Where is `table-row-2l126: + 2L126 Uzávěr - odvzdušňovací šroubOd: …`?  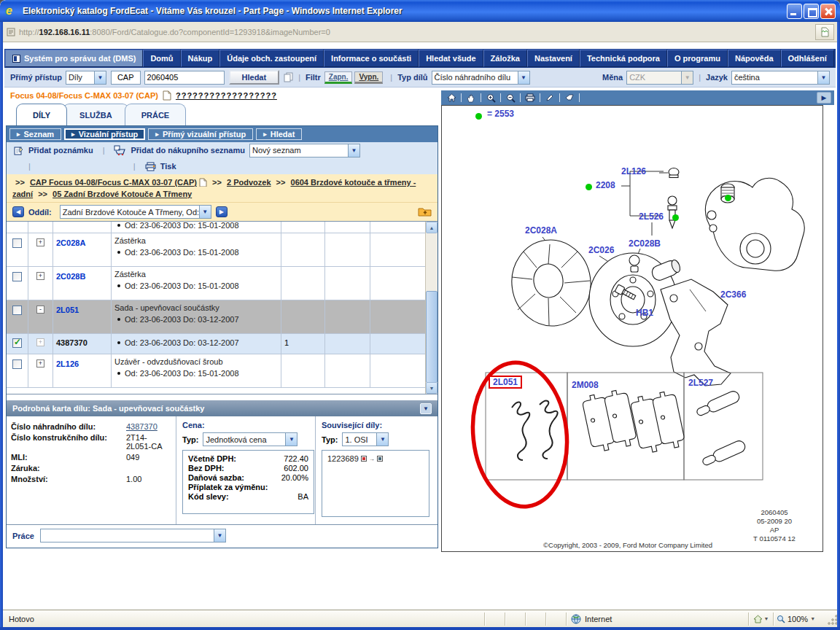 table-row-2l126: + 2L126 Uzávěr - odvzdušňovací šroubOd: … is located at coordinates (216, 371).